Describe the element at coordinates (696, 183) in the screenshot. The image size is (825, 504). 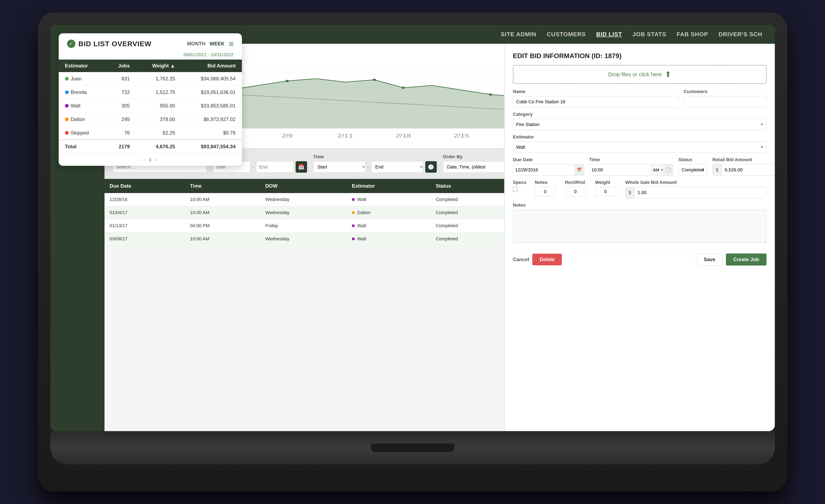
I see `whole-sale-label: Whole Sale Bid Amount` at that location.